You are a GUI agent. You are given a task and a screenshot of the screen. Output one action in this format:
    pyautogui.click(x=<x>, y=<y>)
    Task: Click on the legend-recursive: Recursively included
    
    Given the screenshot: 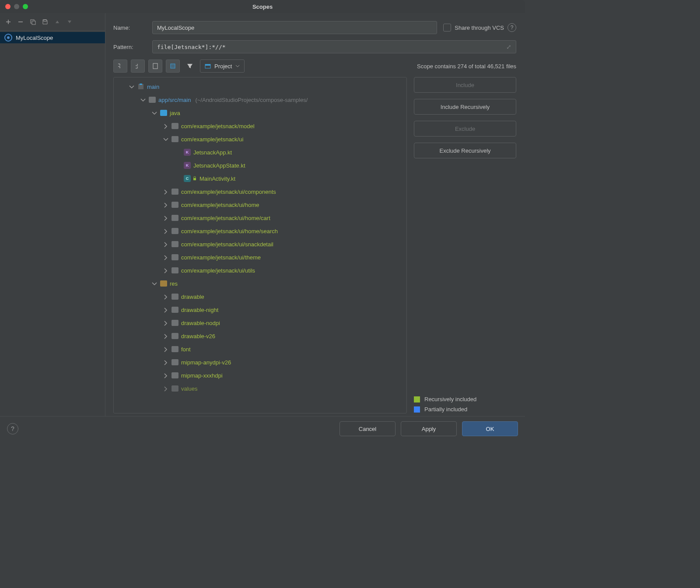 What is the action you would take?
    pyautogui.click(x=465, y=399)
    